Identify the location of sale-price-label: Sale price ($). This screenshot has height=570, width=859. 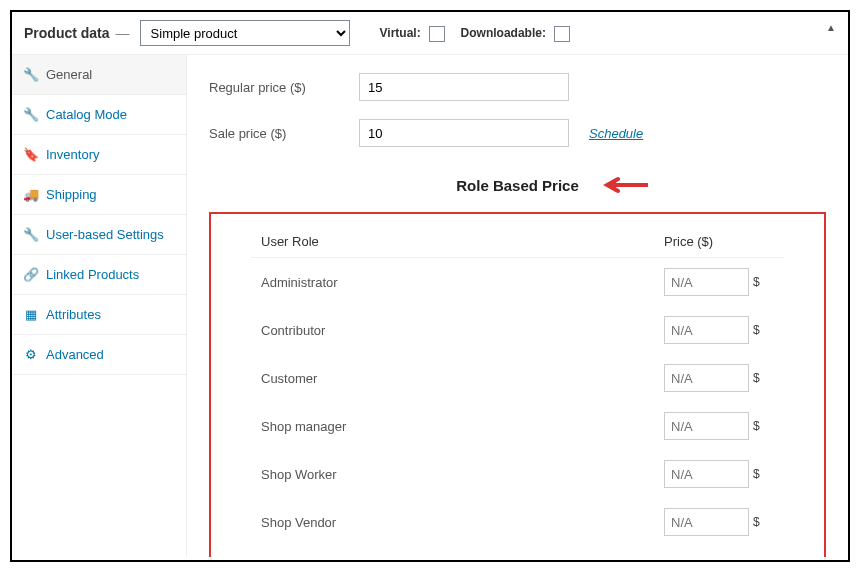
(284, 134).